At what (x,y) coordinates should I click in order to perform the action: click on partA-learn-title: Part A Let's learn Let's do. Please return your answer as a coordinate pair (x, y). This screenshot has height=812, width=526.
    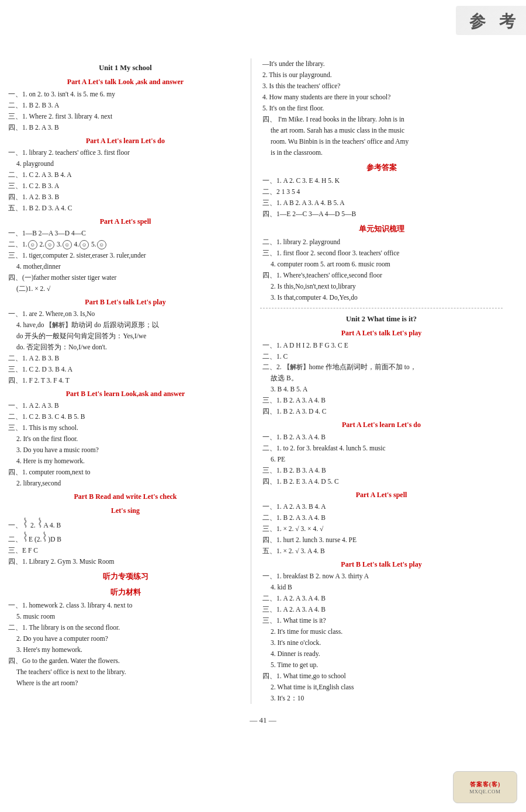
    Looking at the image, I should click on (125, 141).